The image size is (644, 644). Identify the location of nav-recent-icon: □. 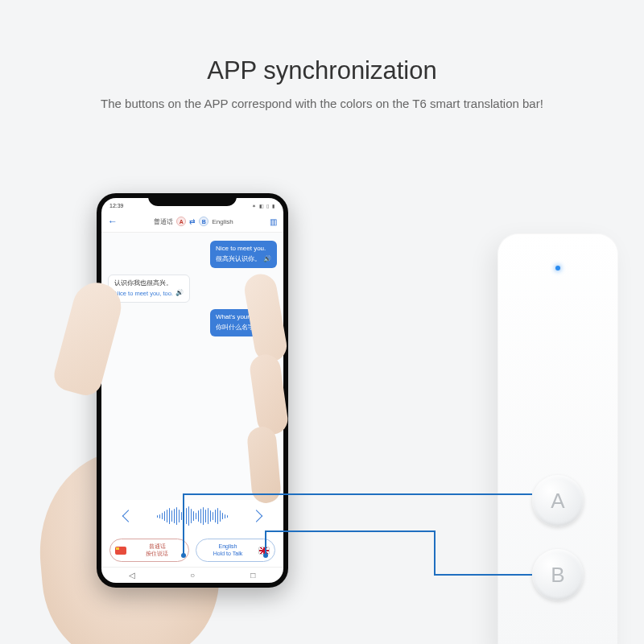
(253, 575).